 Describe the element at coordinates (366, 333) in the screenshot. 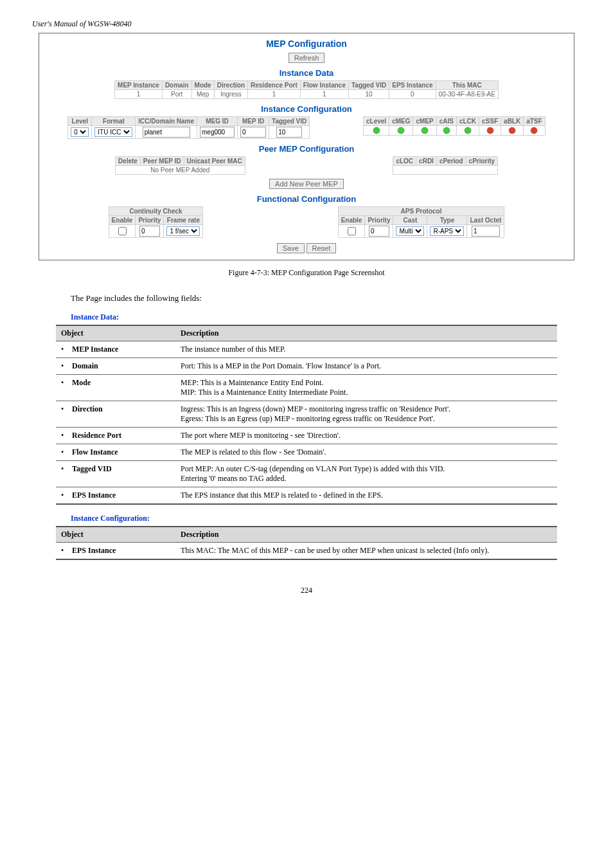

I see `obj-hdr-desc: Description` at that location.